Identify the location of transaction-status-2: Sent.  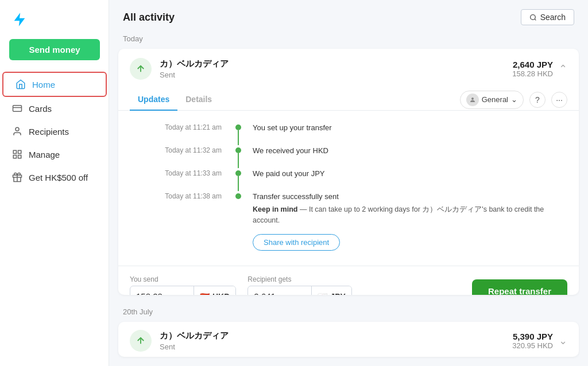
(336, 346).